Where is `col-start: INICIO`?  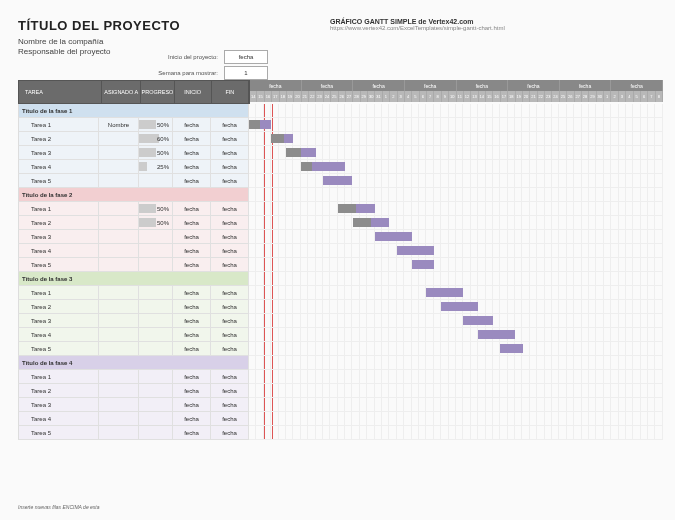
col-start: INICIO is located at coordinates (194, 92).